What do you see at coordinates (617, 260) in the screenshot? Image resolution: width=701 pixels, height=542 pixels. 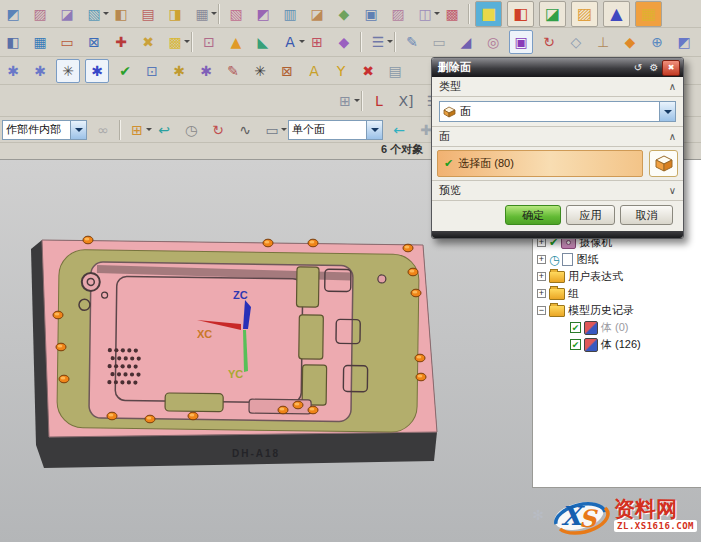 I see `tree-item: +◷图纸` at bounding box center [617, 260].